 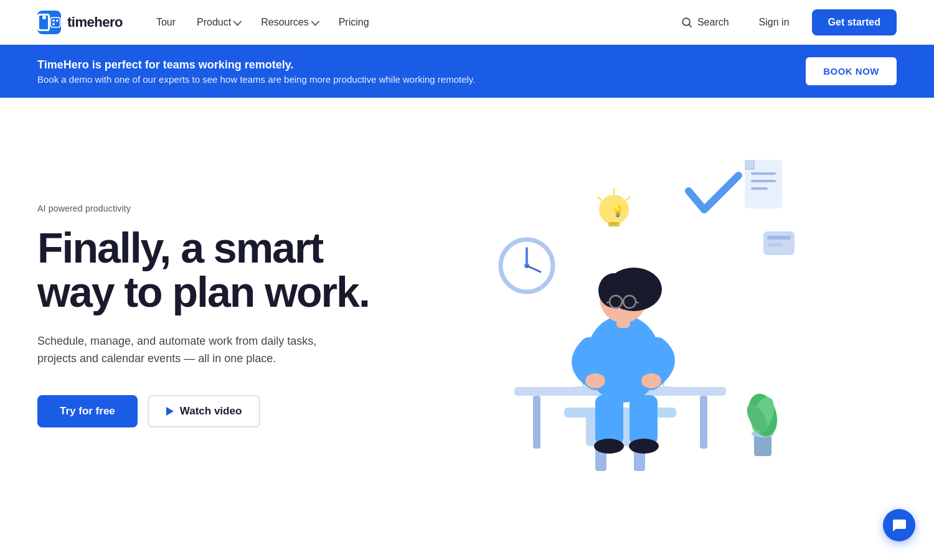 I want to click on hero-tag: AI powered productivity, so click(x=203, y=208).